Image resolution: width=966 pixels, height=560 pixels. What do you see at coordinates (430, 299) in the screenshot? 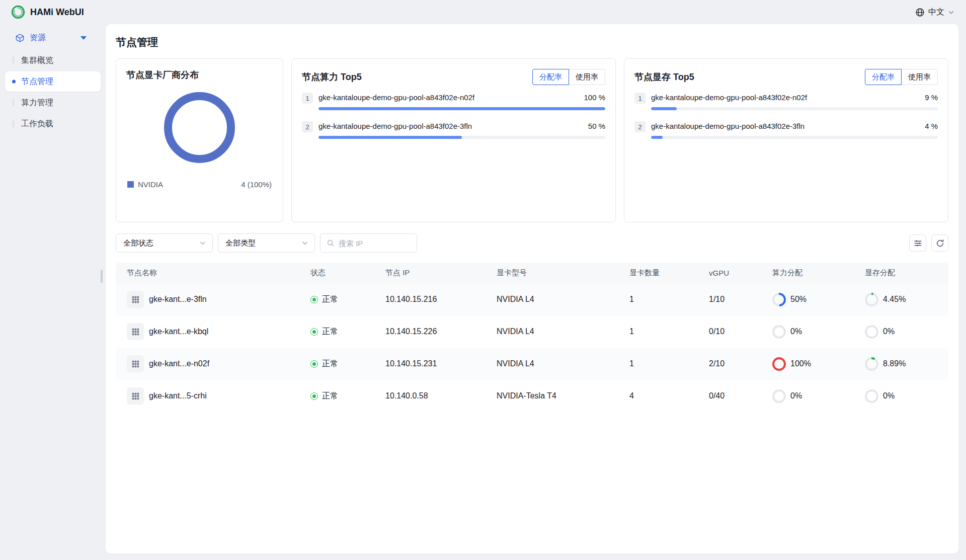
I see `node-ip: 10.140.15.216` at bounding box center [430, 299].